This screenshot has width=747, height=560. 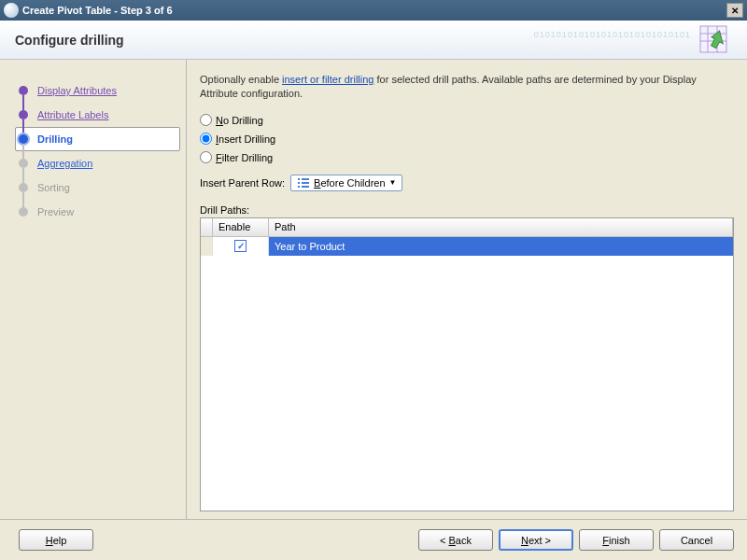 What do you see at coordinates (613, 35) in the screenshot?
I see `header-decor: 0101010101010101010101010101` at bounding box center [613, 35].